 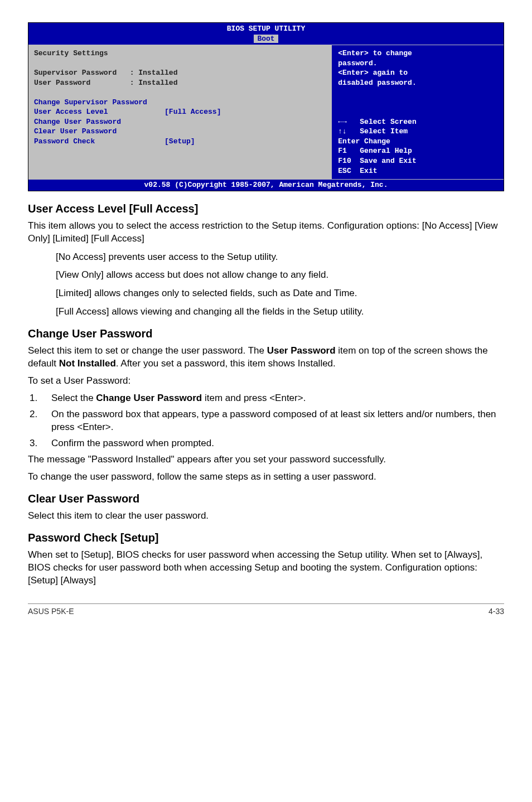 What do you see at coordinates (381, 122) in the screenshot?
I see `bios-nav-select-screen: Select Screen` at bounding box center [381, 122].